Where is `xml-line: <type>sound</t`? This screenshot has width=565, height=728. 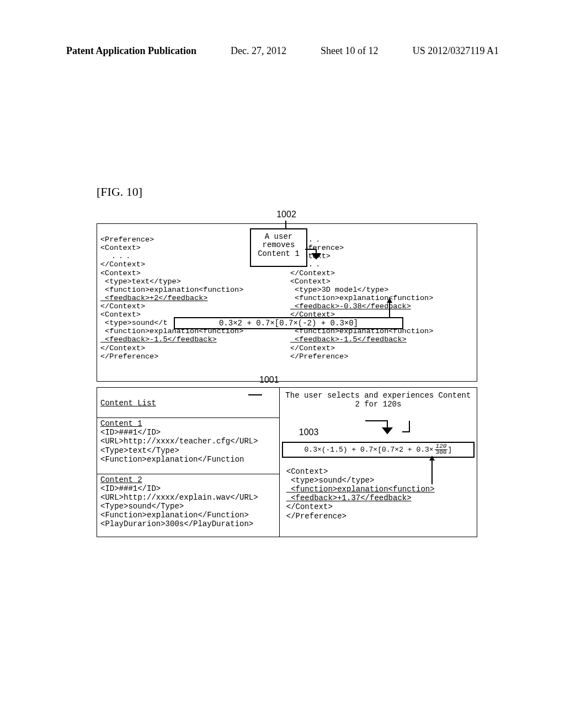
xml-line: <type>sound</t is located at coordinates (134, 323).